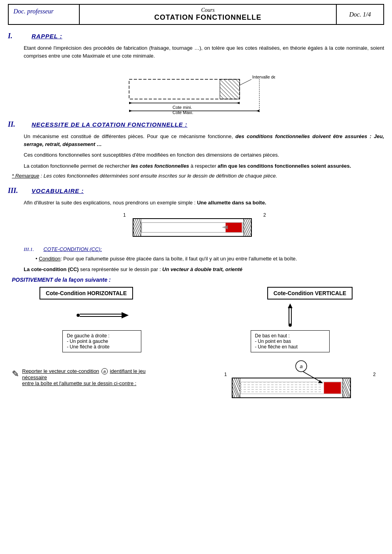 The image size is (392, 554). I want to click on section1-title: RAPPEL :, so click(47, 36).